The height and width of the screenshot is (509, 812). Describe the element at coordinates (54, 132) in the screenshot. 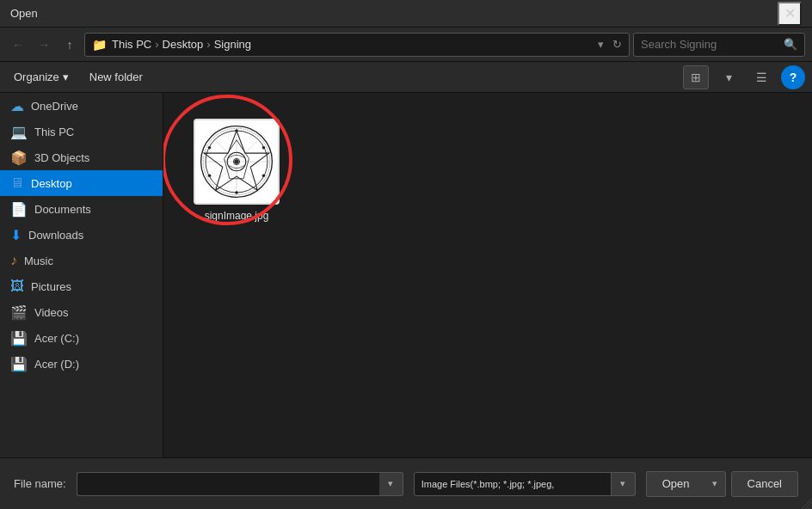

I see `sidebar-item-label-thispc: This PC` at that location.